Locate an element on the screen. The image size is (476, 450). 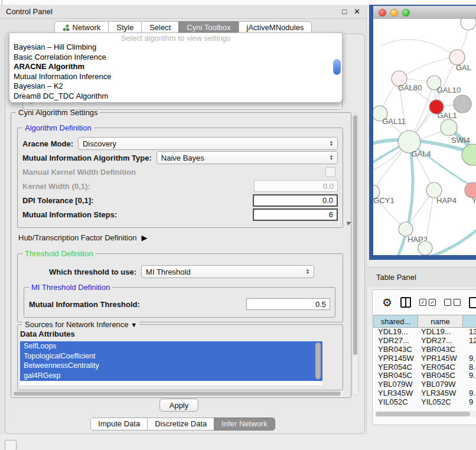
float-window-icon: □ is located at coordinates (344, 12).